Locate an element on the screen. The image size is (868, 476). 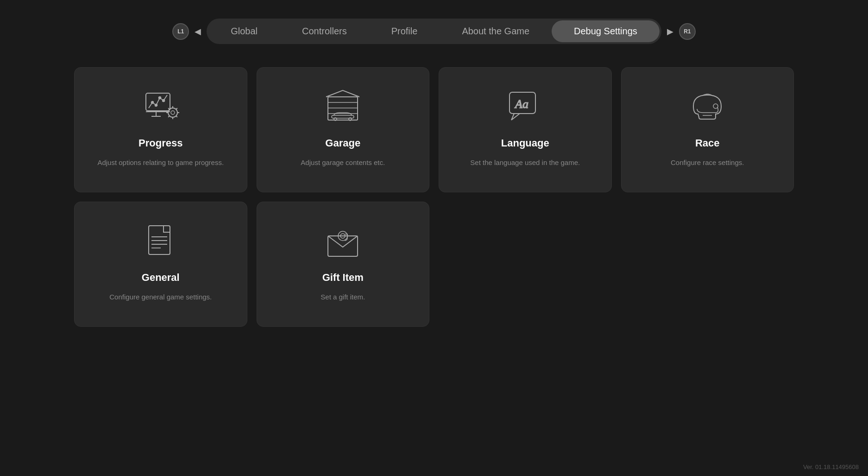
grid-item-progress: Progress Adjust options relating to game… is located at coordinates (161, 130).